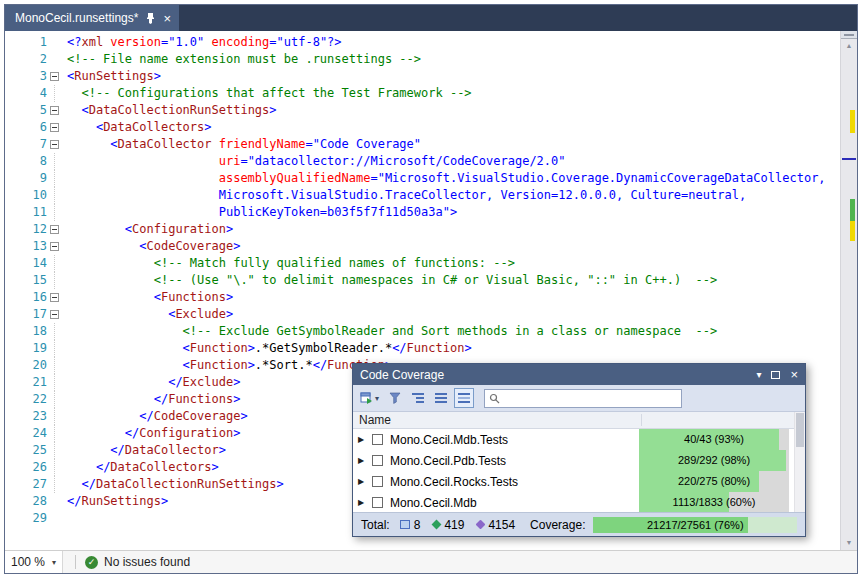 Image resolution: width=862 pixels, height=578 pixels. Describe the element at coordinates (574, 460) in the screenshot. I see `coverage-row: ▶Mono.Cecil.Pdb.Tests289/292 (98%)` at that location.